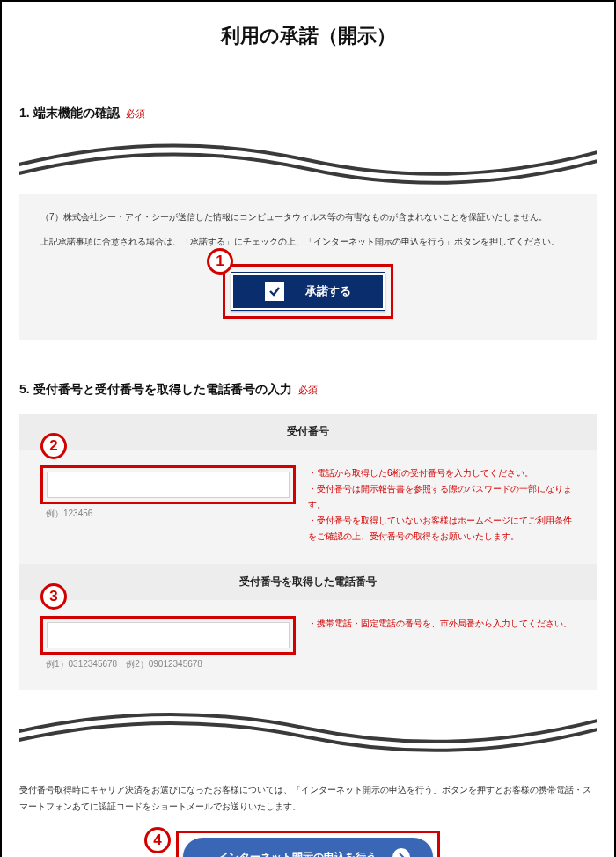 This screenshot has height=857, width=616. What do you see at coordinates (308, 160) in the screenshot?
I see `wave-divider-top` at bounding box center [308, 160].